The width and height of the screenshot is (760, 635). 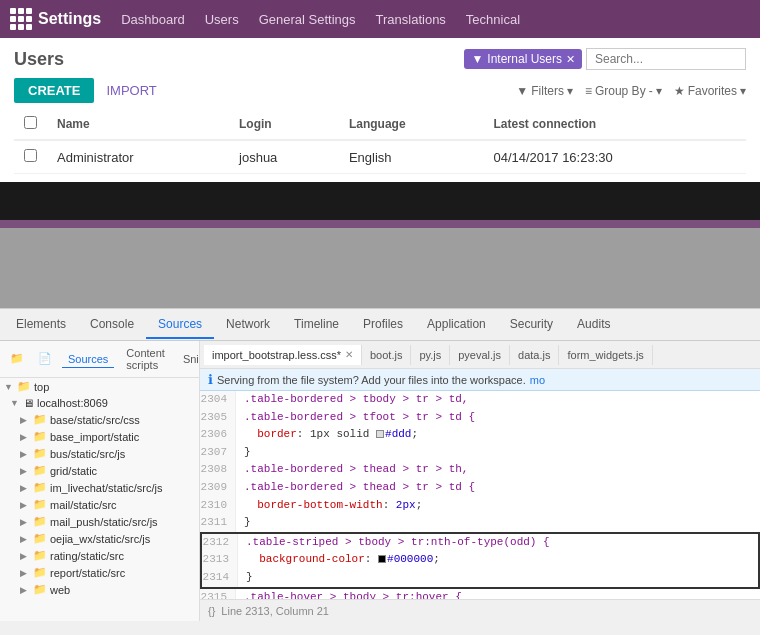 I want to click on nav-translations: Translations, so click(x=411, y=20).